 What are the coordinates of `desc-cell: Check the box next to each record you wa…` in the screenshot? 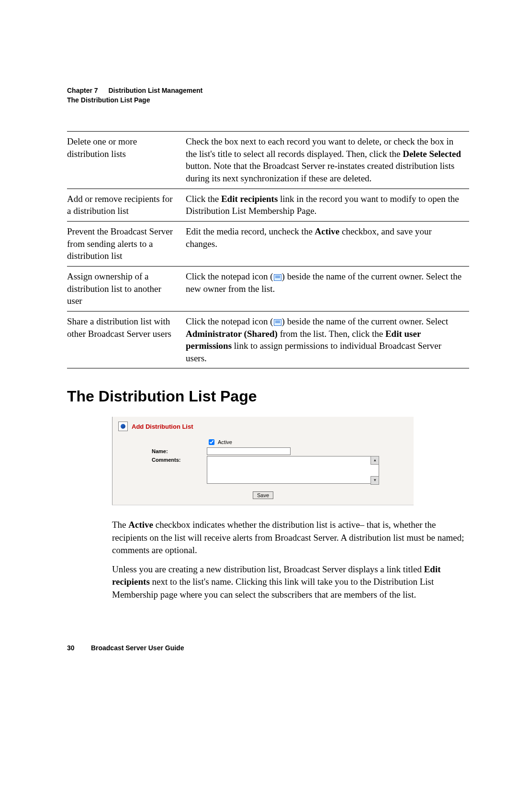 It's located at (327, 160).